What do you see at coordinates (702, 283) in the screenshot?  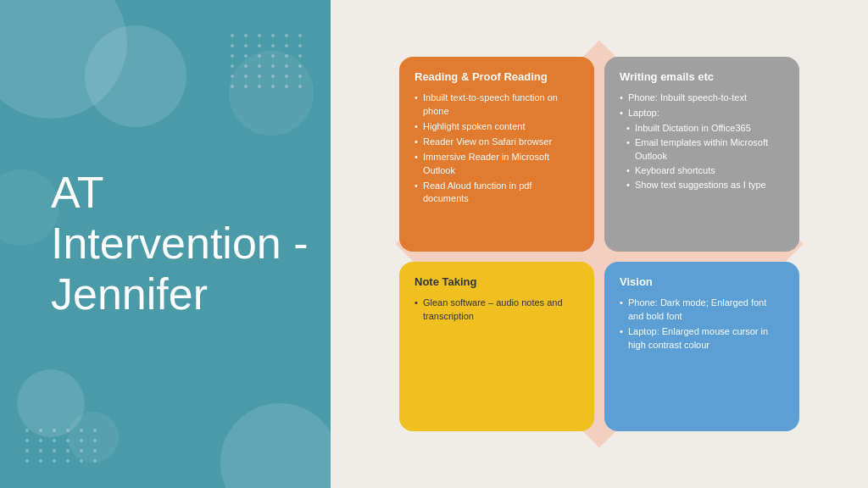 I see `card-vision-title: Vision` at bounding box center [702, 283].